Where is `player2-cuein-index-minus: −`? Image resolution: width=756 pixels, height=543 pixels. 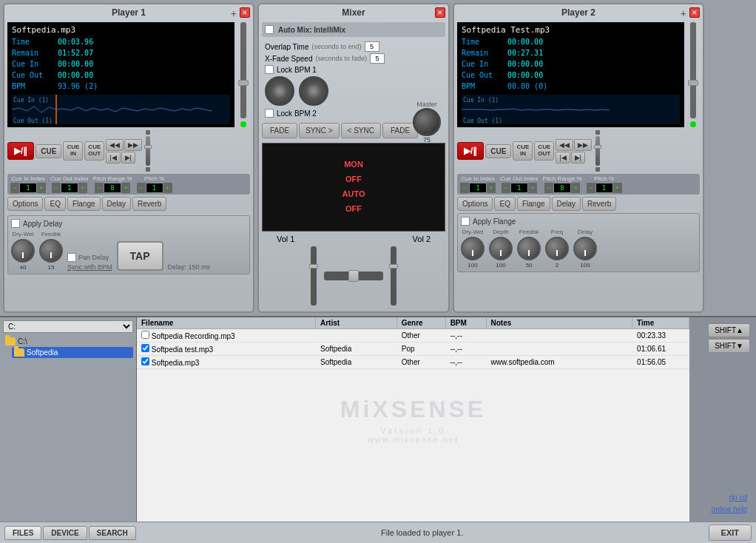 player2-cuein-index-minus: − is located at coordinates (465, 188).